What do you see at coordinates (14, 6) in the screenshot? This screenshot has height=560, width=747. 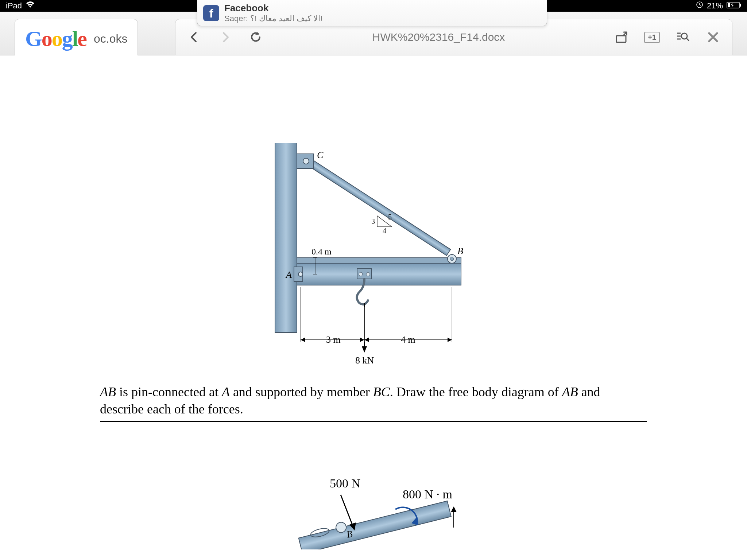 I see `device-label: iPad` at bounding box center [14, 6].